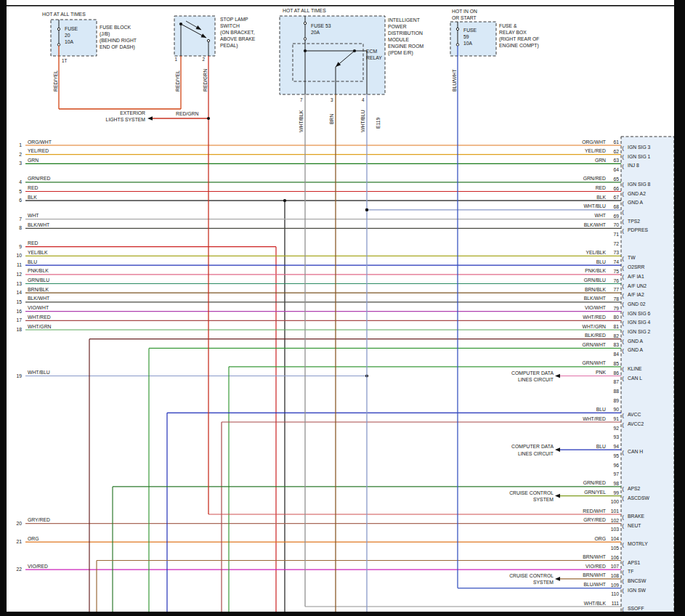 The height and width of the screenshot is (616, 685). Describe the element at coordinates (616, 317) in the screenshot. I see `pin-number: 80` at that location.